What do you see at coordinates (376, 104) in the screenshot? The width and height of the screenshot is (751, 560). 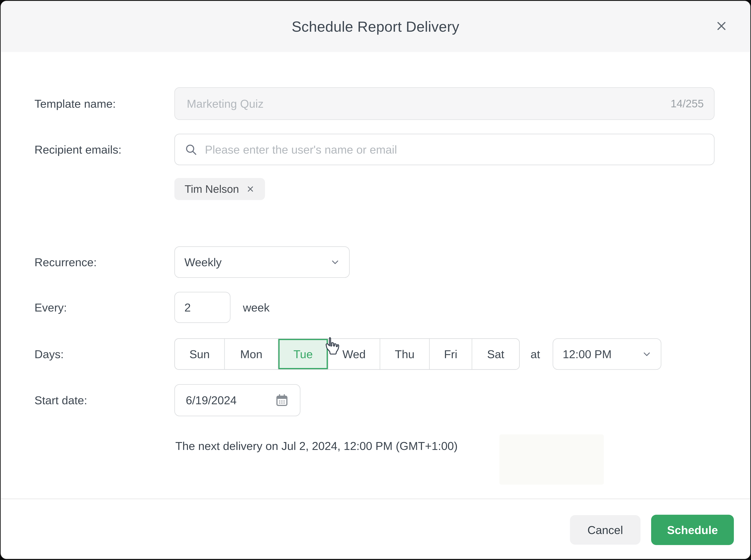 I see `template-name-row: Template name: 14/255` at bounding box center [376, 104].